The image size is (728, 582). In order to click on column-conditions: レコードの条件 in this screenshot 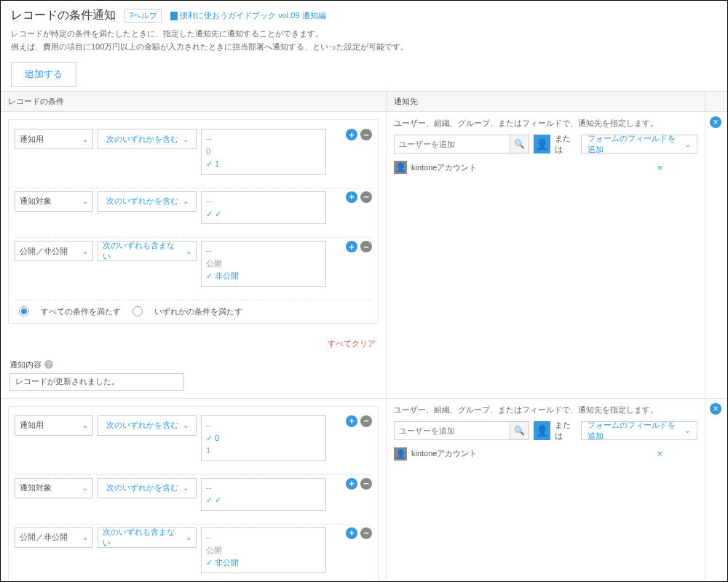, I will do `click(194, 102)`.